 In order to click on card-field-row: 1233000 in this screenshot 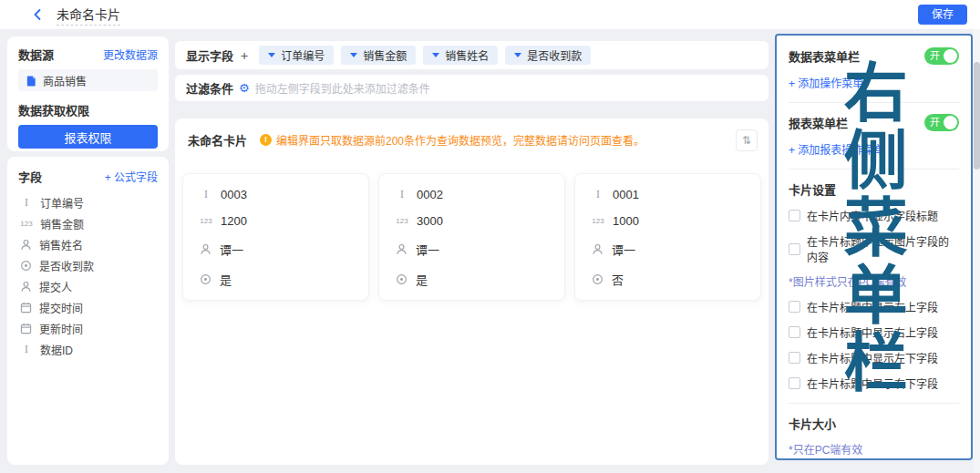, I will do `click(472, 221)`.